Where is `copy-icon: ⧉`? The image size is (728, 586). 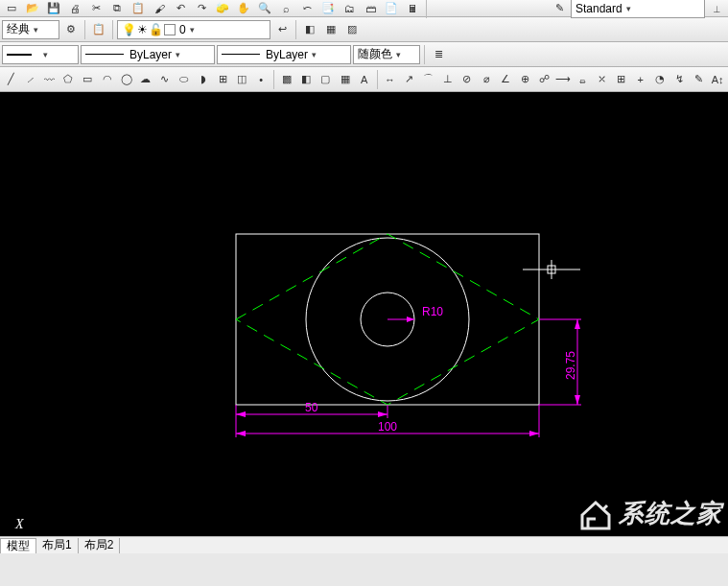 copy-icon: ⧉ is located at coordinates (117, 10).